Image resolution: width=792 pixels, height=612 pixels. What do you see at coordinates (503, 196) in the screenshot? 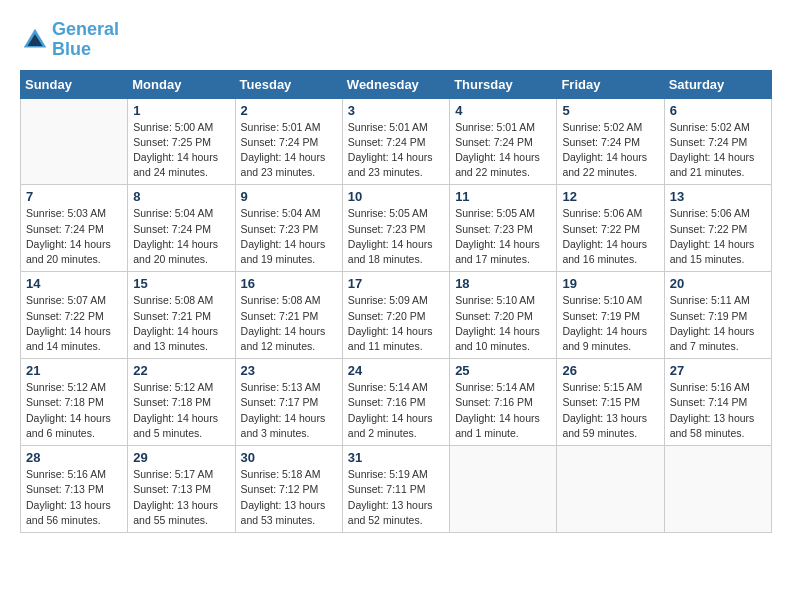
I see `day-number: 11` at bounding box center [503, 196].